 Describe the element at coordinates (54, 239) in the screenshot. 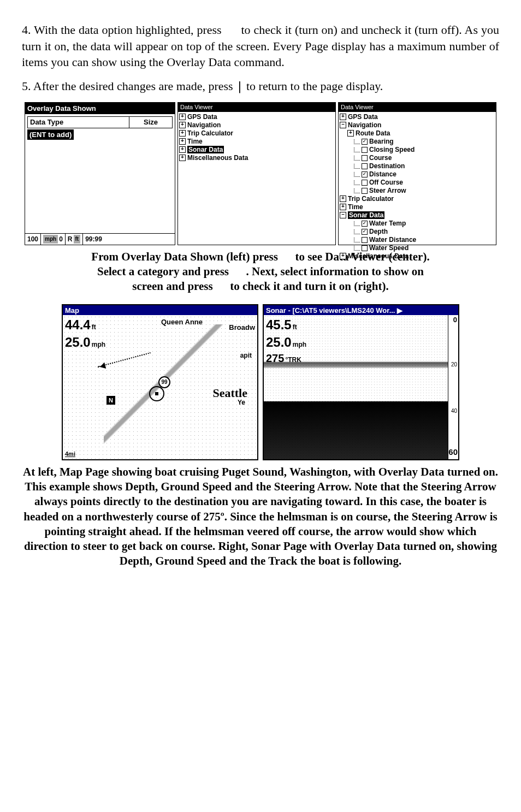

I see `status-mph: mph 0` at that location.